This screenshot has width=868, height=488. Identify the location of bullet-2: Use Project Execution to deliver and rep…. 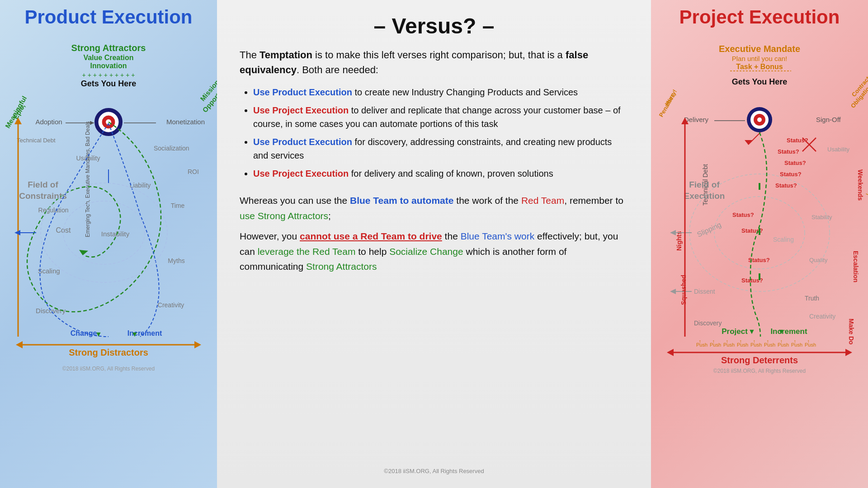
(441, 117).